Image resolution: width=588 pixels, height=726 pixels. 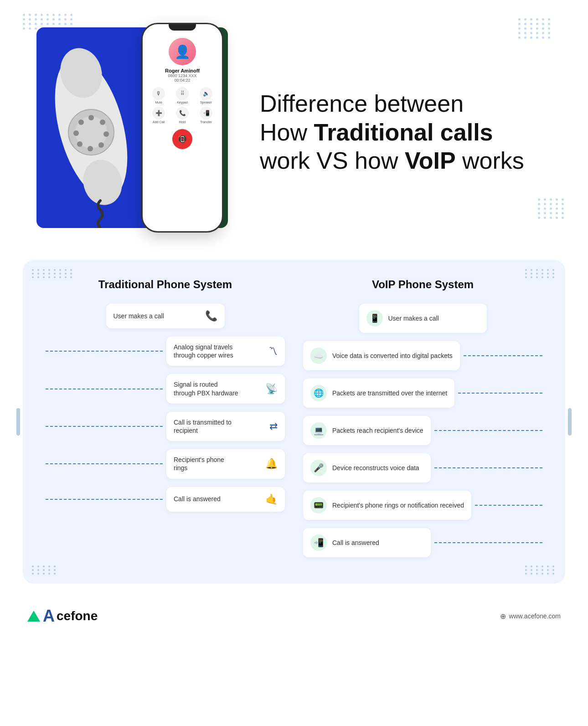 What do you see at coordinates (165, 389) in the screenshot?
I see `trad-step-3: Signal is routedthrough PBX hardware 📡` at bounding box center [165, 389].